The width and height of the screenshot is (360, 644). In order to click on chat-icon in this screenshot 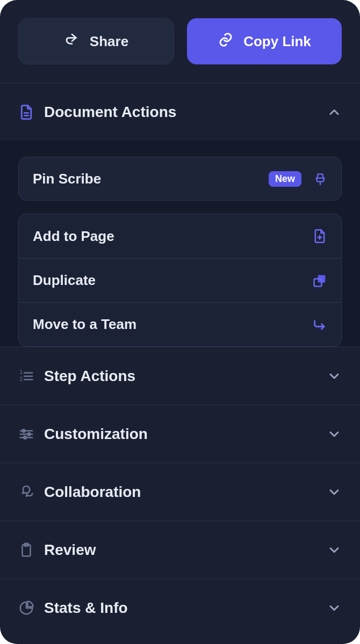, I will do `click(26, 492)`.